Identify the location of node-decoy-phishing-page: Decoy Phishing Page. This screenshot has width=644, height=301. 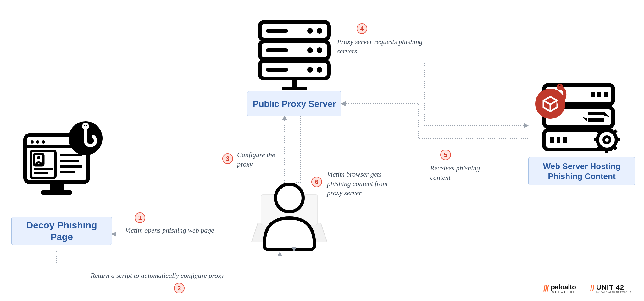
(62, 231).